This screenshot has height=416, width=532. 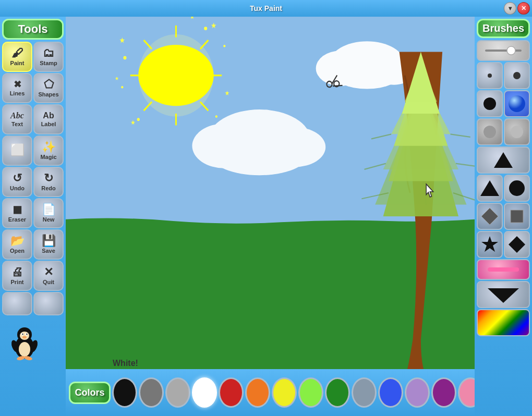 I want to click on paint-label: Paint, so click(x=18, y=63).